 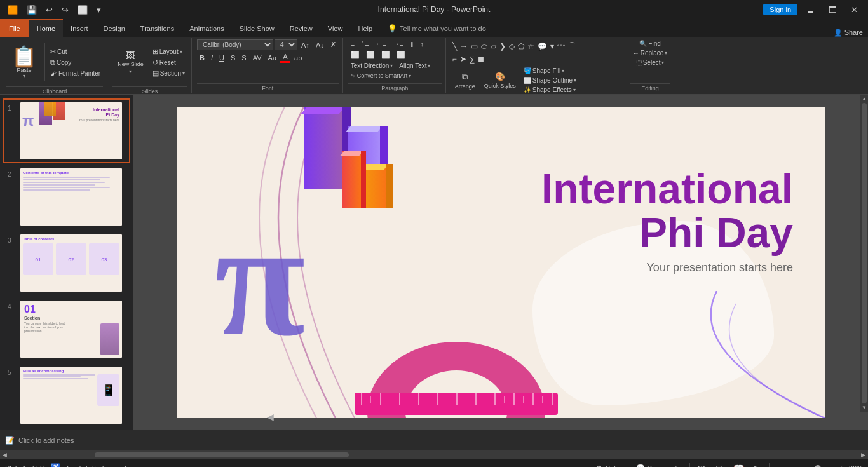 What do you see at coordinates (5, 455) in the screenshot?
I see `scroll-left-btn: ◀` at bounding box center [5, 455].